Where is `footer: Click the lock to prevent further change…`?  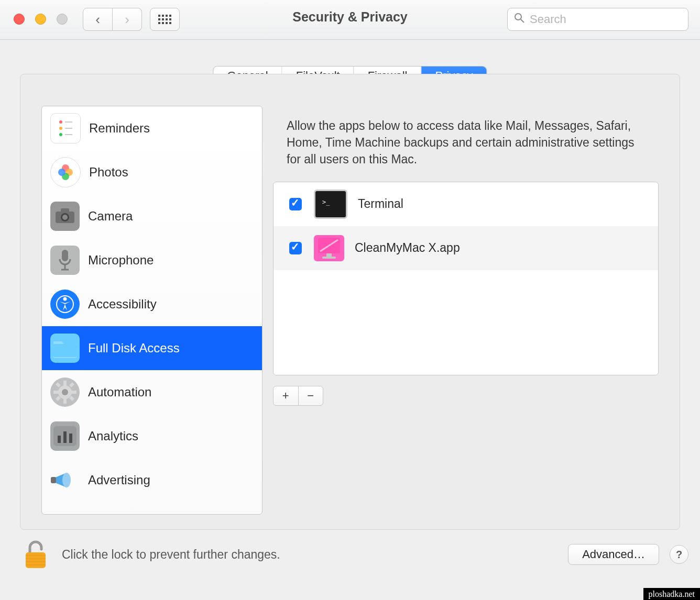
footer: Click the lock to prevent further change… is located at coordinates (354, 554).